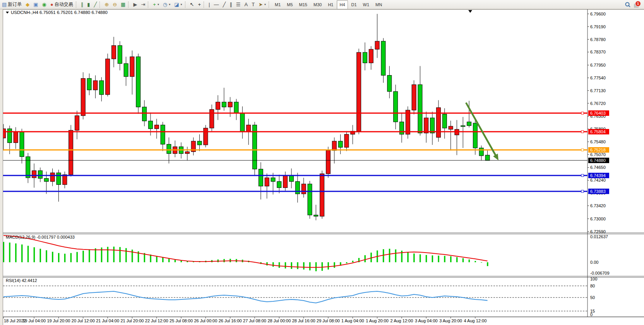 This screenshot has width=644, height=325. What do you see at coordinates (402, 321) in the screenshot?
I see `time-axis-label: 2 Aug 12:00` at bounding box center [402, 321].